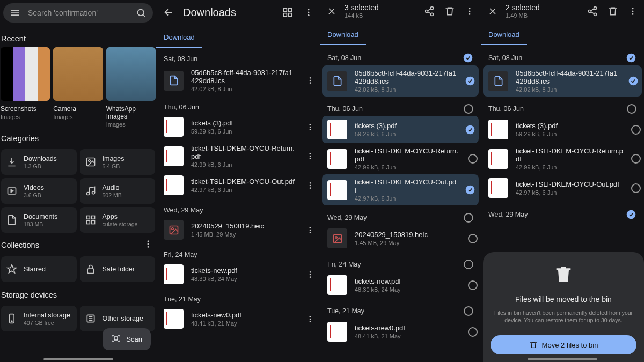 The width and height of the screenshot is (644, 362). What do you see at coordinates (118, 220) in the screenshot?
I see `category-tile: Apps culate storage` at bounding box center [118, 220].